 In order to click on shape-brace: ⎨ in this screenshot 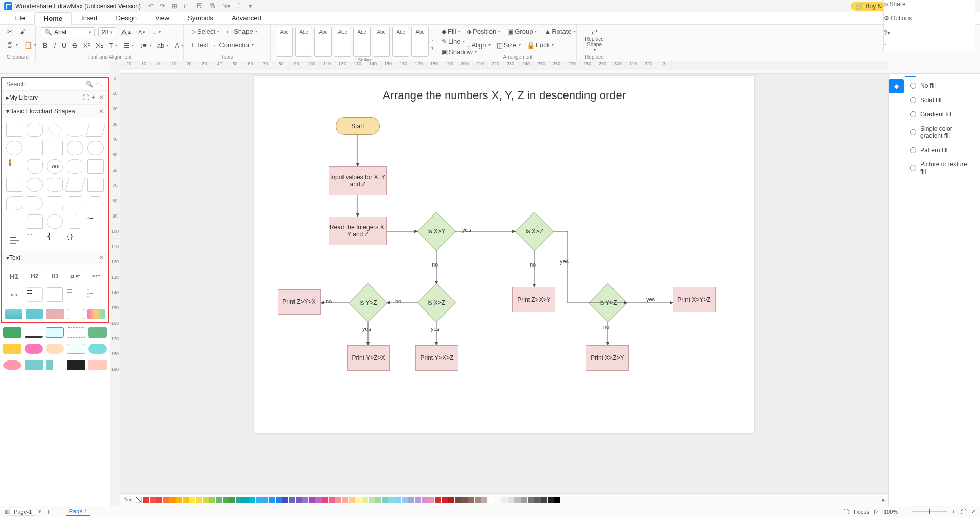, I will do `click(55, 240)`.